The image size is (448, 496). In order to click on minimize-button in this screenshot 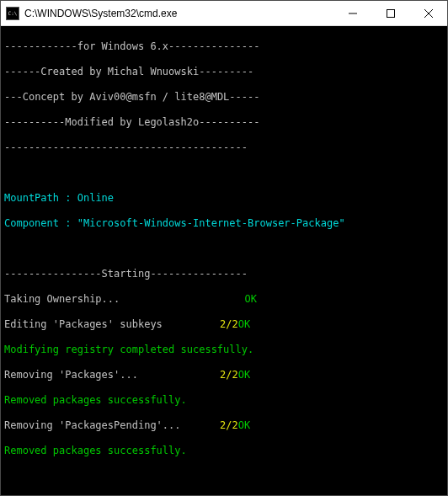, I will do `click(352, 13)`.